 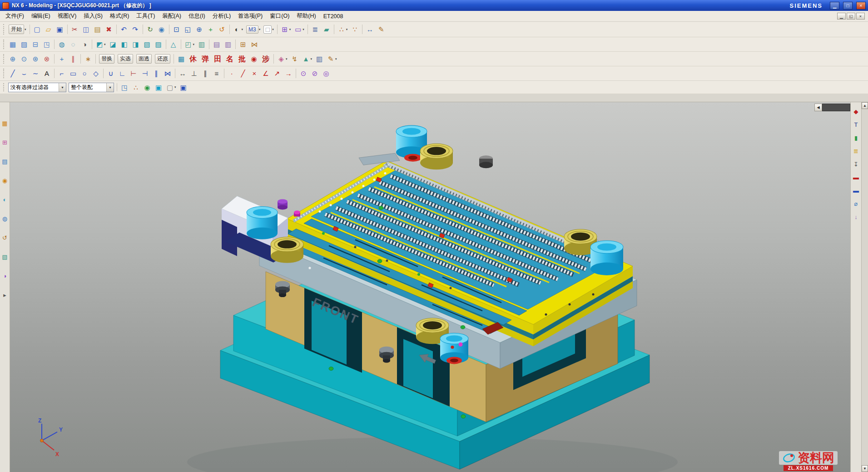 What do you see at coordinates (319, 59) in the screenshot?
I see `bom-export-button: ▥` at bounding box center [319, 59].